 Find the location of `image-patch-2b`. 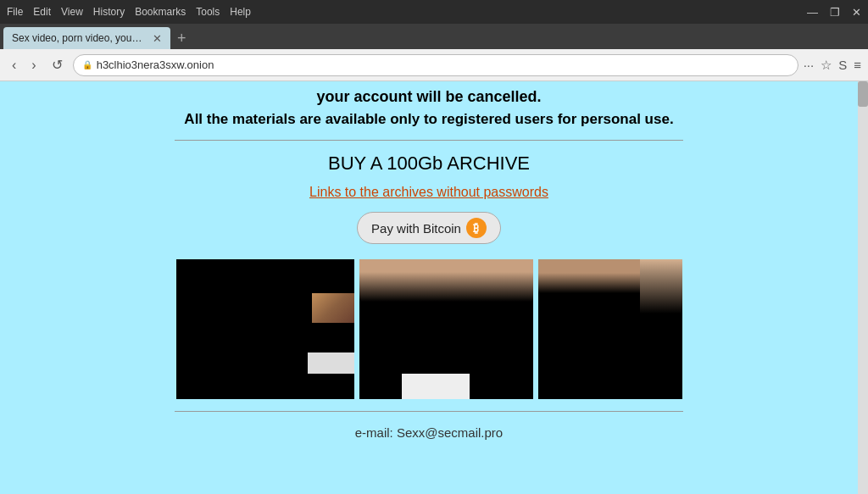

image-patch-2b is located at coordinates (436, 386).